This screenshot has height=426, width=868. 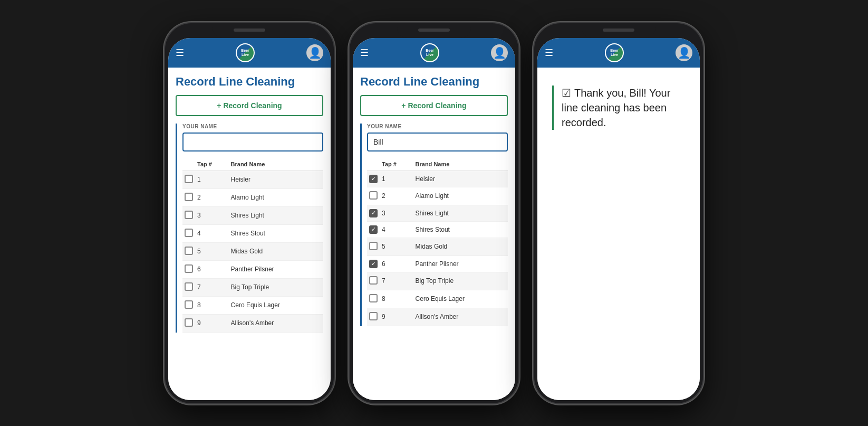 I want to click on menu-icon-1: ☰, so click(x=180, y=53).